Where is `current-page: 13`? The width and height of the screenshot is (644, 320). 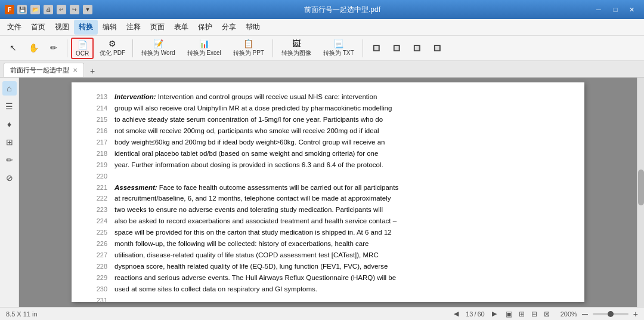
current-page: 13 is located at coordinates (469, 314).